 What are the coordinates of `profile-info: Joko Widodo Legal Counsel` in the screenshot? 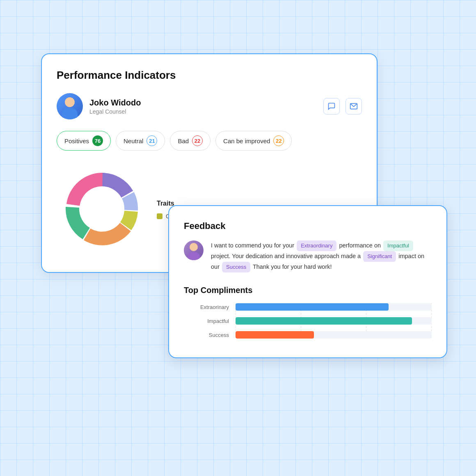 It's located at (115, 107).